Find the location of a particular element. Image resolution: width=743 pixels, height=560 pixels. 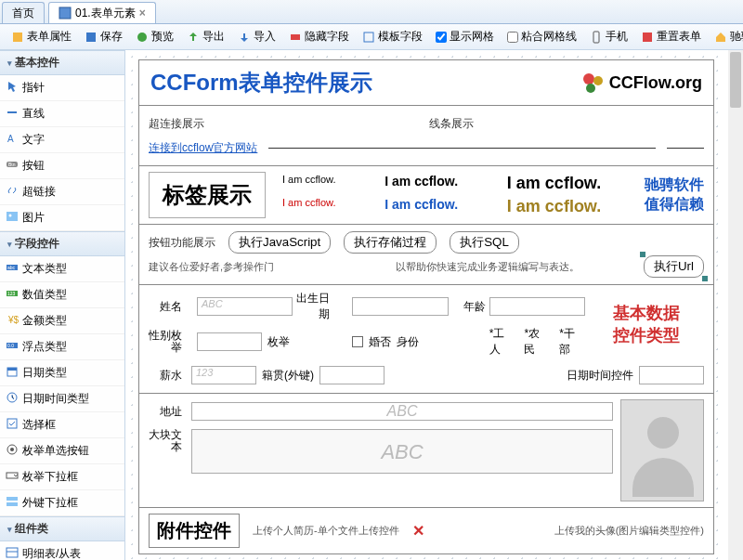

sidebar-item-image: 图片 is located at coordinates (62, 218).